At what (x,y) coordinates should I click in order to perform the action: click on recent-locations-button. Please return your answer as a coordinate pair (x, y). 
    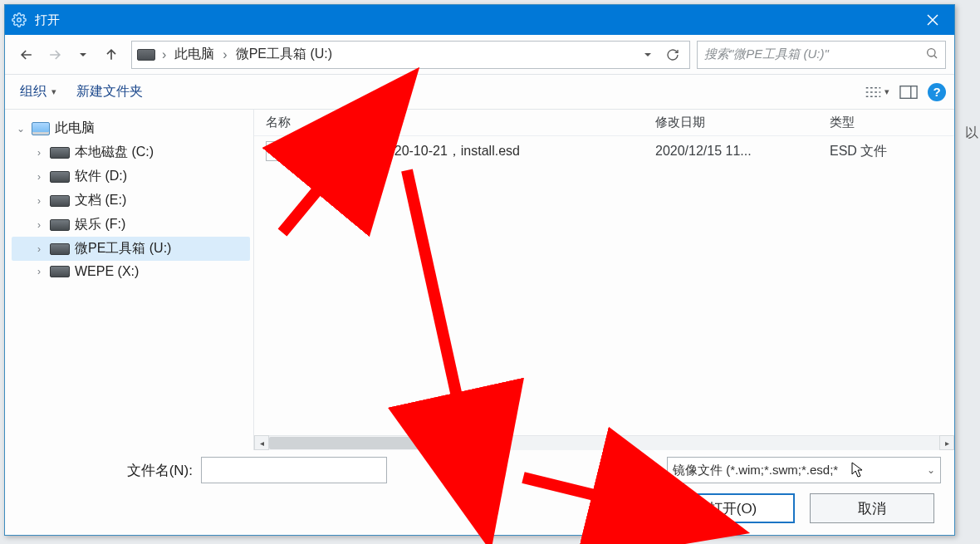
    Looking at the image, I should click on (83, 55).